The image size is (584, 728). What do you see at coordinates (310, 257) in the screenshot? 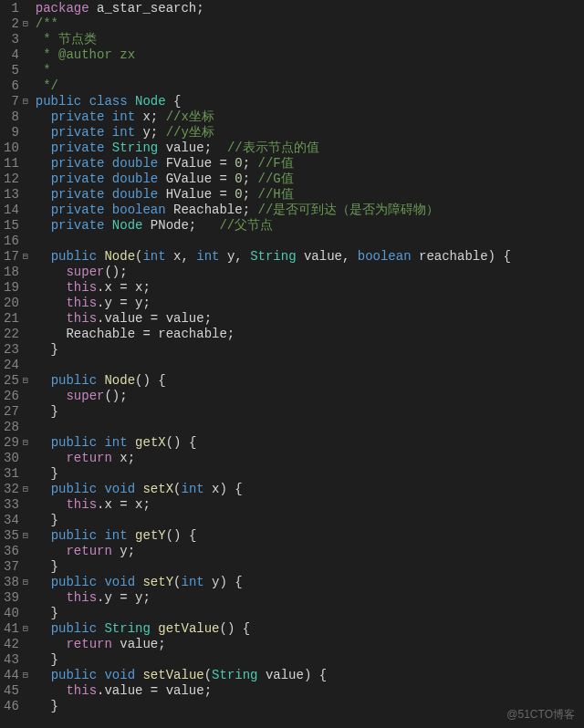
I see `code-line: public Node(int x, int y, String value, …` at bounding box center [310, 257].